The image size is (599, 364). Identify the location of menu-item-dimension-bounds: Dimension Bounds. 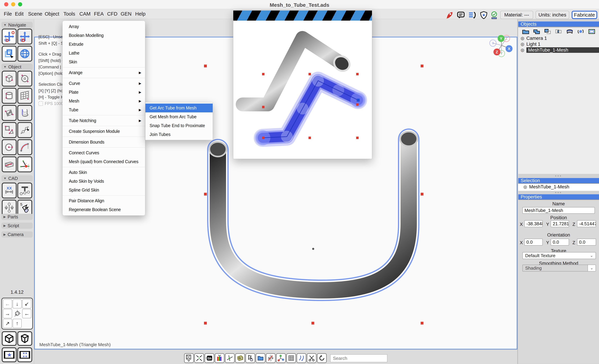
(104, 142).